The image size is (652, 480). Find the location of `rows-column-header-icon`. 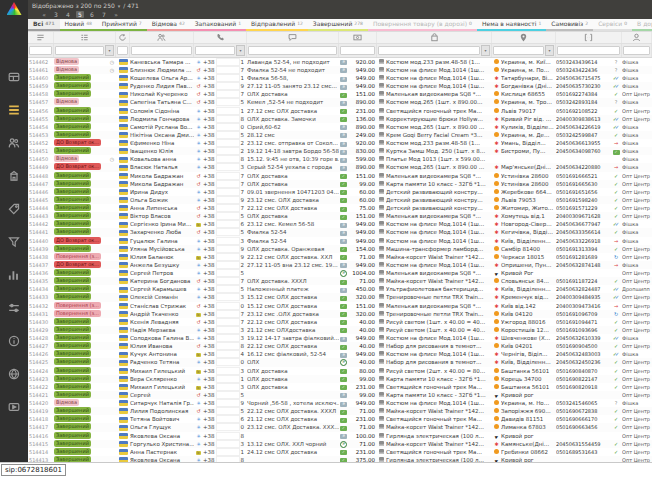

rows-column-header-icon is located at coordinates (41, 38).